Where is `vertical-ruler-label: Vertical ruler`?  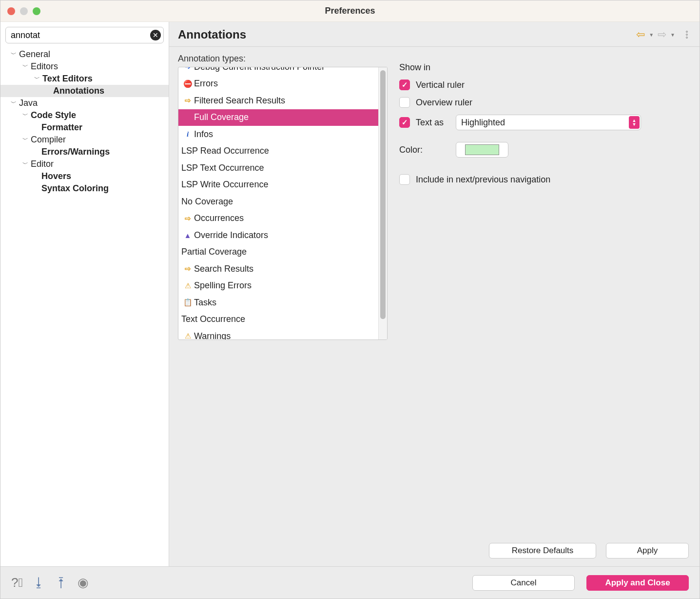
vertical-ruler-label: Vertical ruler is located at coordinates (440, 85).